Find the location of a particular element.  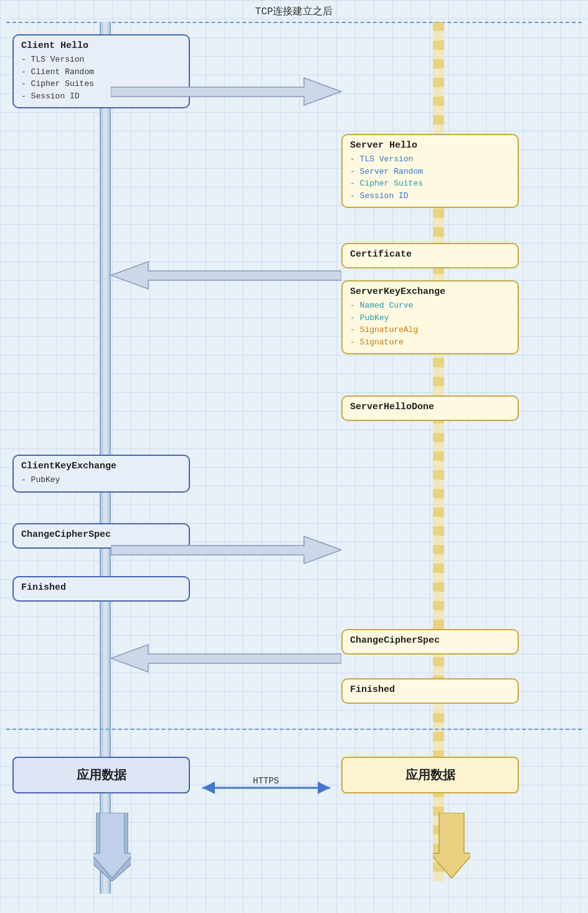

client-finished-box: Finished is located at coordinates (101, 589).